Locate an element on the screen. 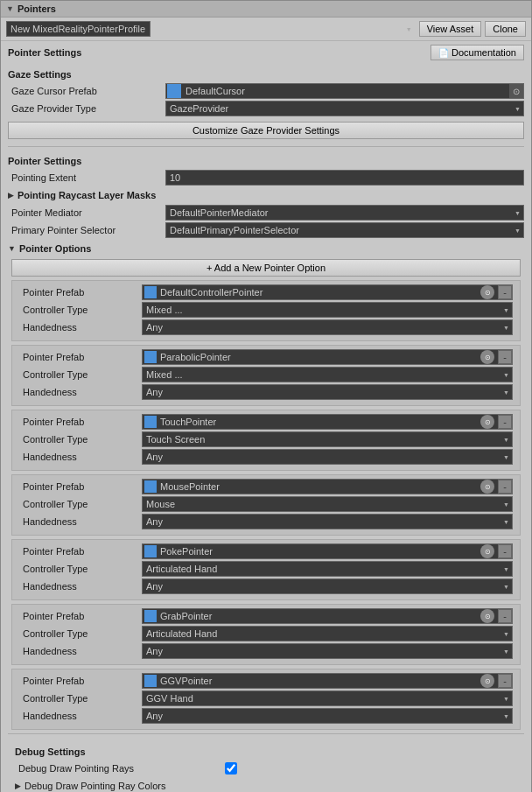 This screenshot has height=792, width=532. handedness-select-6: Any is located at coordinates (327, 716).